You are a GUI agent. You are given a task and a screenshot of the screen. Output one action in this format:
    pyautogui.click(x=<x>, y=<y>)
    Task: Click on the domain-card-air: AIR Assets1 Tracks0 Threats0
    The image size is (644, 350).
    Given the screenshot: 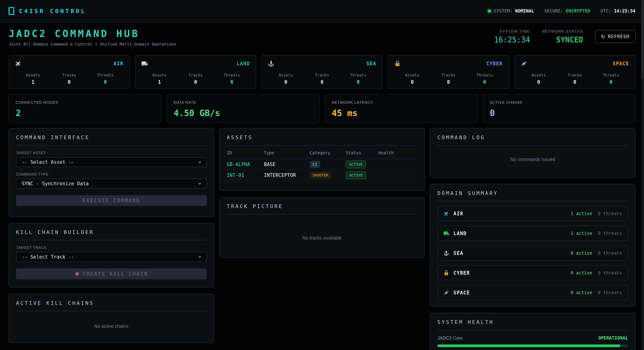 What is the action you would take?
    pyautogui.click(x=69, y=72)
    